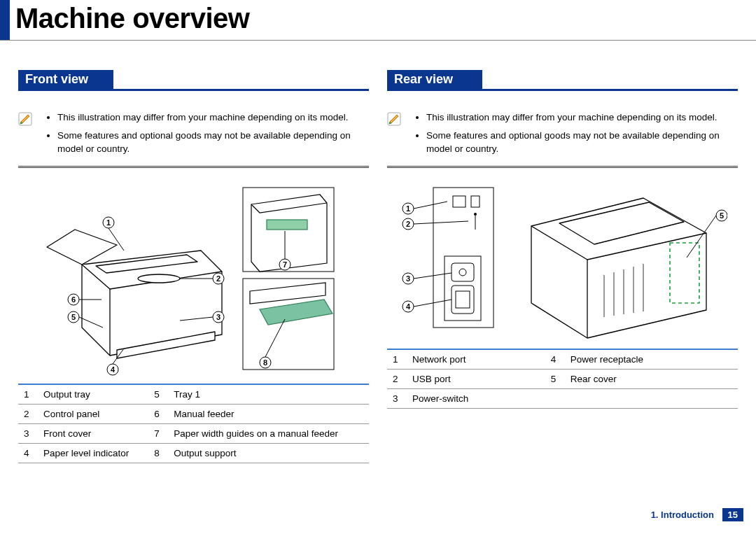 The width and height of the screenshot is (756, 534). What do you see at coordinates (193, 453) in the screenshot?
I see `table-row: 4Paper level indicator8Output support` at bounding box center [193, 453].